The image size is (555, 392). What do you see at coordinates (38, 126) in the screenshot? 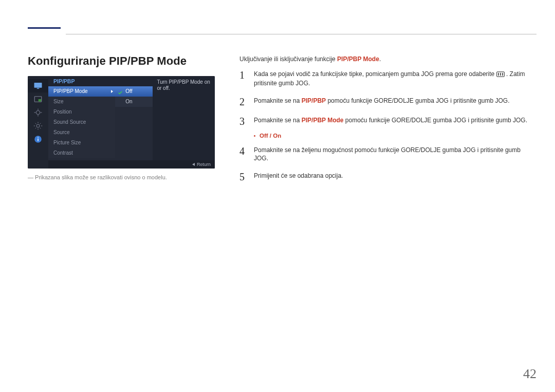
I see `gear-icon` at bounding box center [38, 126].